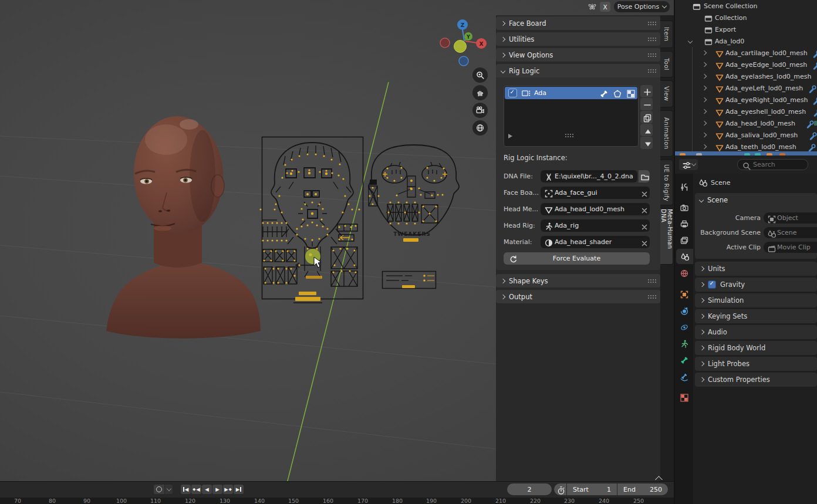  What do you see at coordinates (207, 489) in the screenshot?
I see `play-reverse-button: ◀` at bounding box center [207, 489].